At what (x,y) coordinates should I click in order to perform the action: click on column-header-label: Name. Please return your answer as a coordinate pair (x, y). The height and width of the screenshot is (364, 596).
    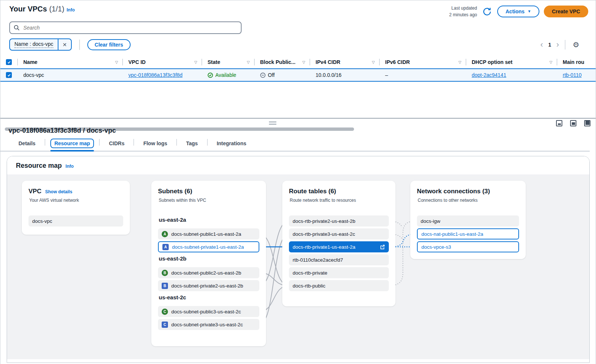
    Looking at the image, I should click on (30, 62).